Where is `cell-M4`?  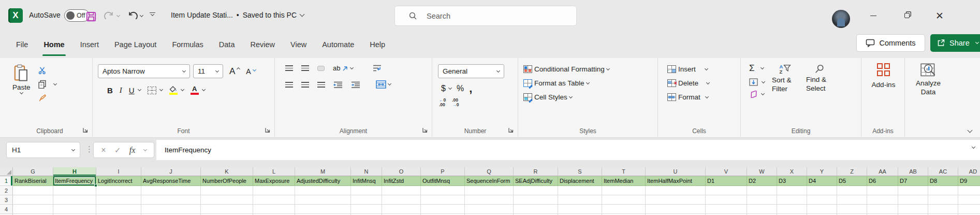 cell-M4 is located at coordinates (323, 209).